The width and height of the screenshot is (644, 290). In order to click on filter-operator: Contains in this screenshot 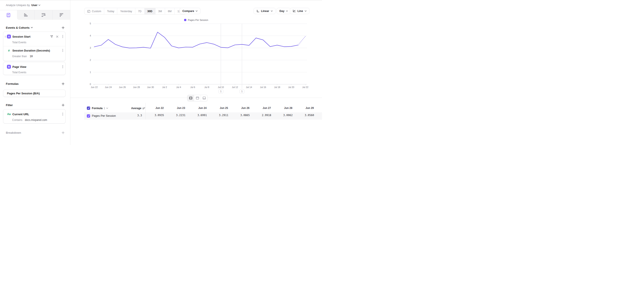, I will do `click(17, 120)`.